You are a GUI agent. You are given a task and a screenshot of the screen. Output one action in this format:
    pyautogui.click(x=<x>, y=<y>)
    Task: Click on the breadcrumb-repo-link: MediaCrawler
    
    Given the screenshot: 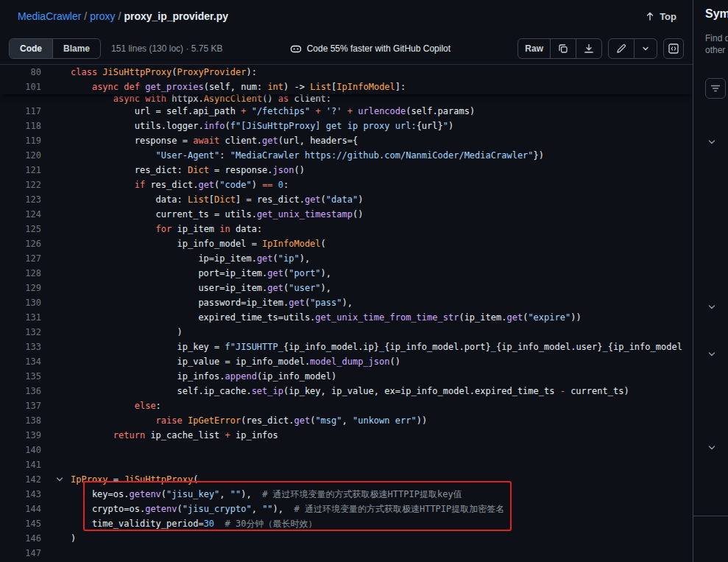 What is the action you would take?
    pyautogui.click(x=49, y=16)
    